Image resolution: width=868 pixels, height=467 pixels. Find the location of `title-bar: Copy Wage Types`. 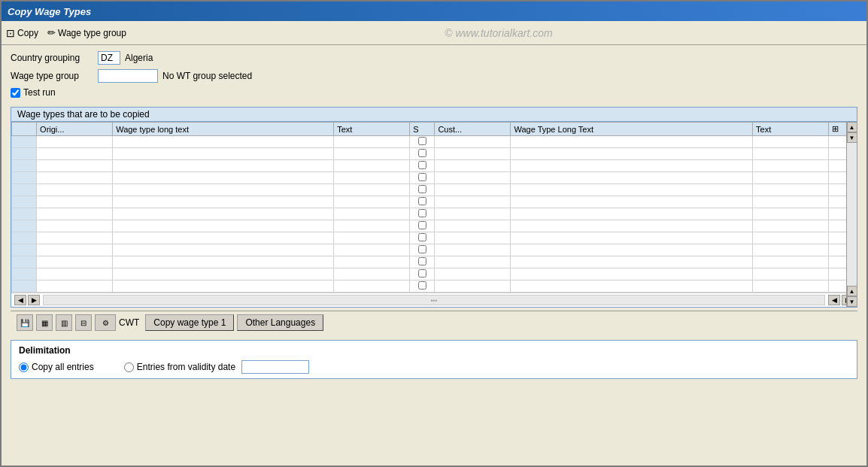

title-bar: Copy Wage Types is located at coordinates (434, 11).